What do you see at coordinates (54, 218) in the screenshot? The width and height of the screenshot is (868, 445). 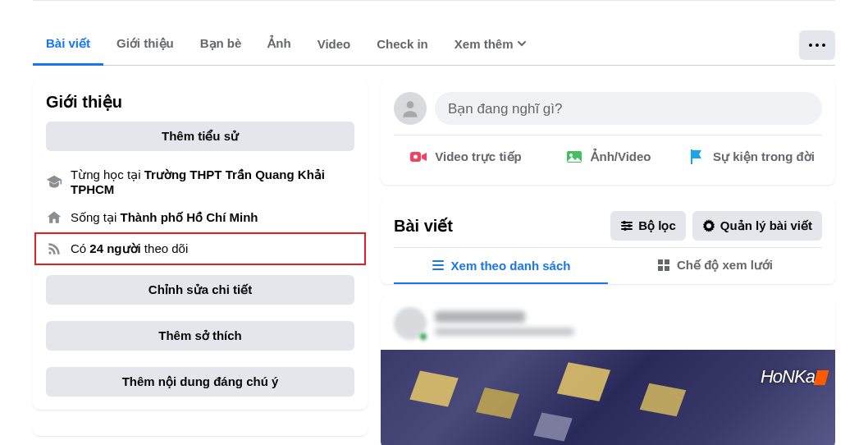 I see `home-icon` at bounding box center [54, 218].